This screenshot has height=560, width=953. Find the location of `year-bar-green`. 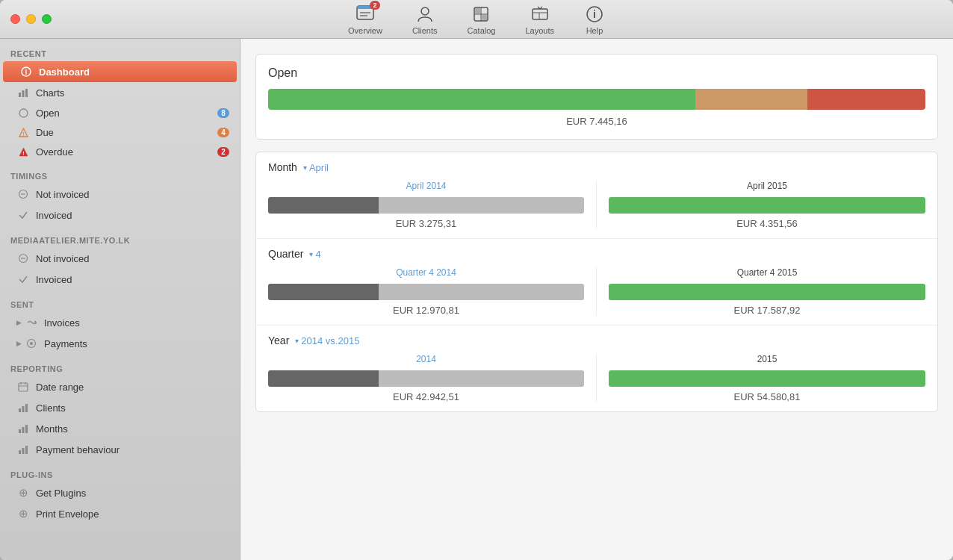

year-bar-green is located at coordinates (767, 379).